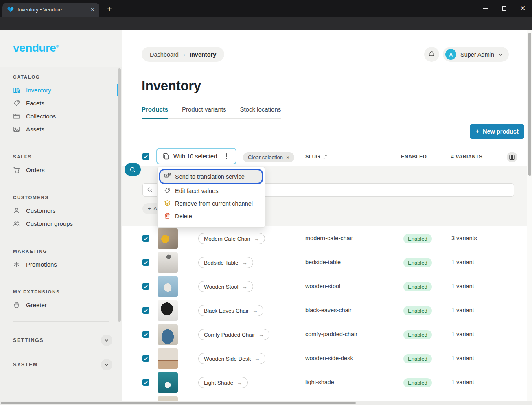 Image resolution: width=532 pixels, height=405 pixels. What do you see at coordinates (232, 359) in the screenshot?
I see `product-name-link: Wooden Side Desk→` at bounding box center [232, 359].